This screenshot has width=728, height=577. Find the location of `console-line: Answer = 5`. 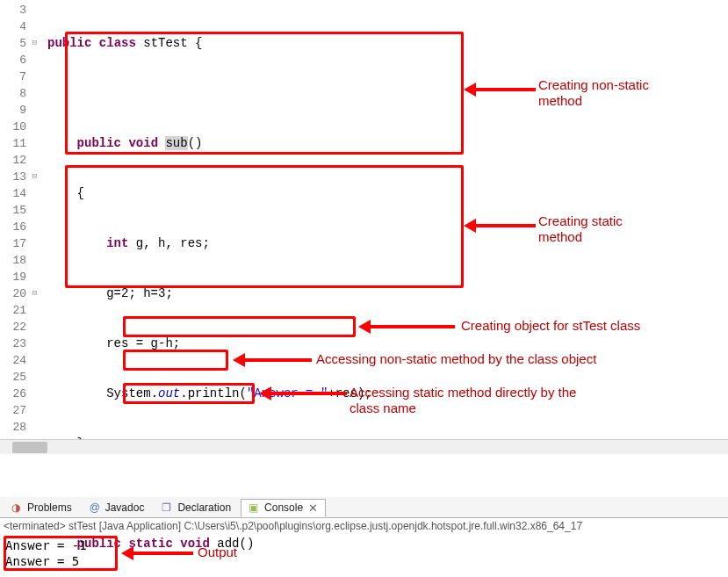

console-line: Answer = 5 is located at coordinates (364, 561).